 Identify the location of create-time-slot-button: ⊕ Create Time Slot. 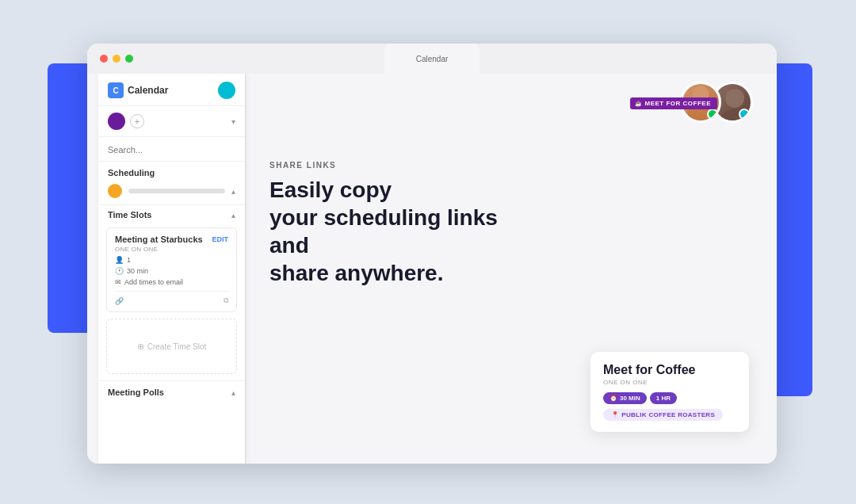
(171, 346).